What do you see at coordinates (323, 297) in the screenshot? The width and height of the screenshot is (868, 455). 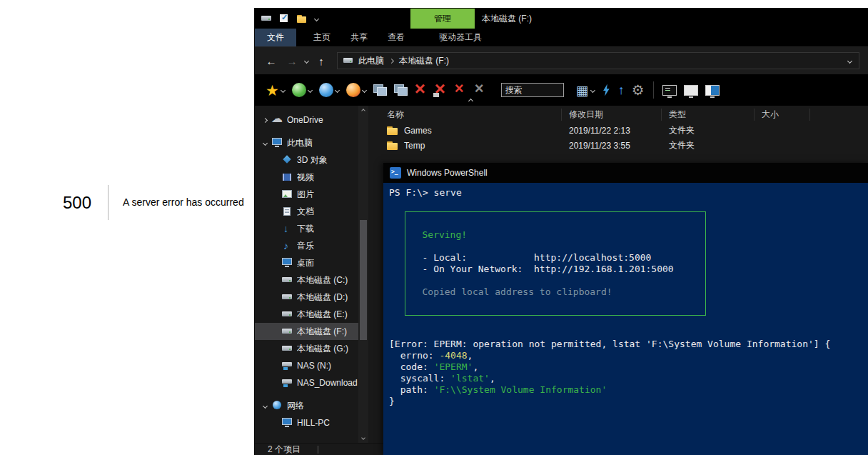 I see `sidebar-item-label: 本地磁盘 (D:)` at bounding box center [323, 297].